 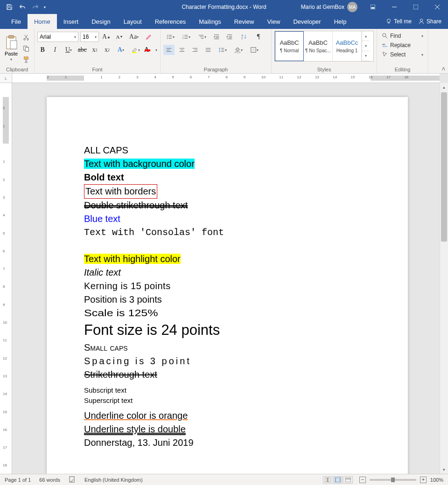 I want to click on save-button, so click(x=9, y=7).